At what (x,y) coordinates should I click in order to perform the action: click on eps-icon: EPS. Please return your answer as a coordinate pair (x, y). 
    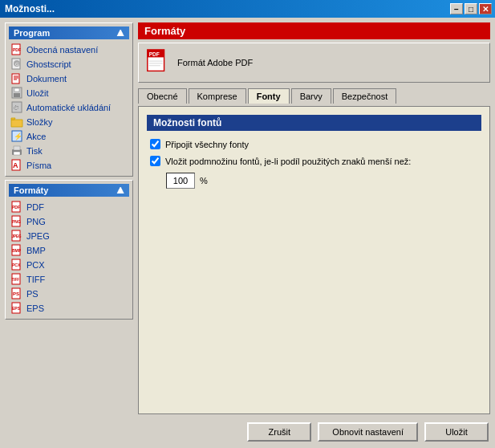
    Looking at the image, I should click on (17, 308).